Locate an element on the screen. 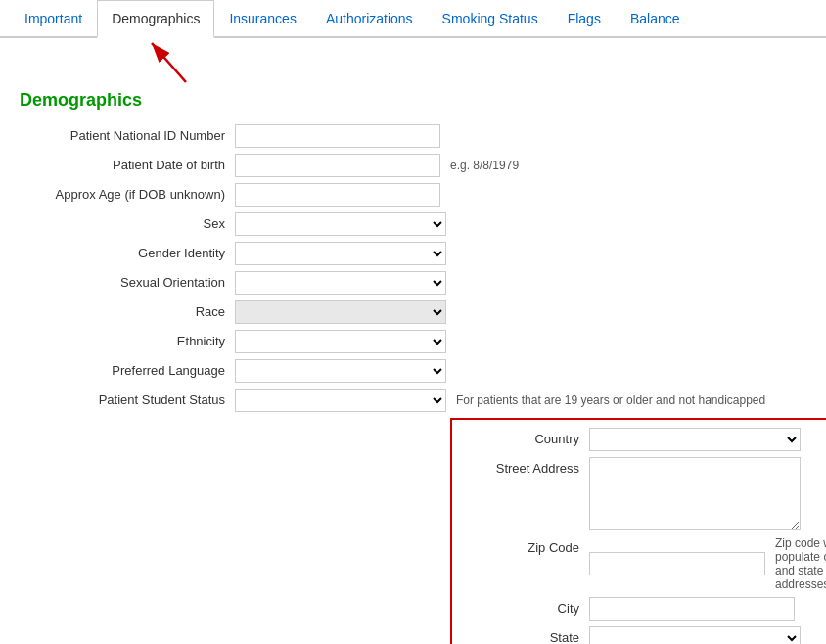  select-ethnicity is located at coordinates (341, 342).